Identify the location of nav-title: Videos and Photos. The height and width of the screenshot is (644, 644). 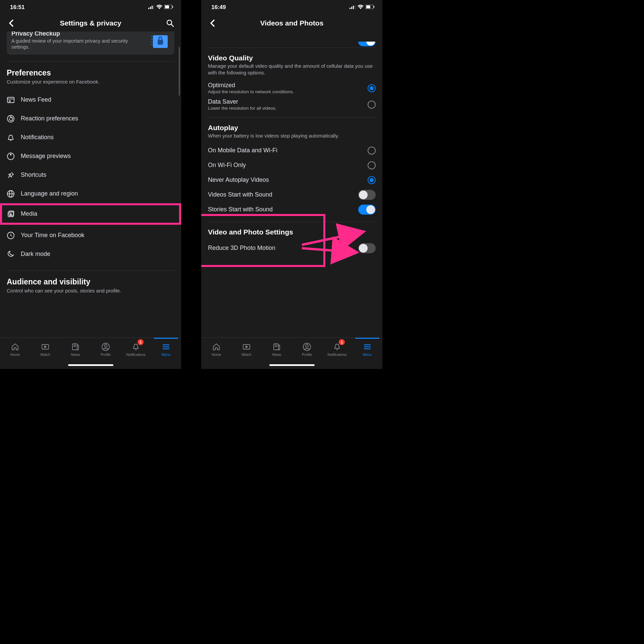
(292, 23).